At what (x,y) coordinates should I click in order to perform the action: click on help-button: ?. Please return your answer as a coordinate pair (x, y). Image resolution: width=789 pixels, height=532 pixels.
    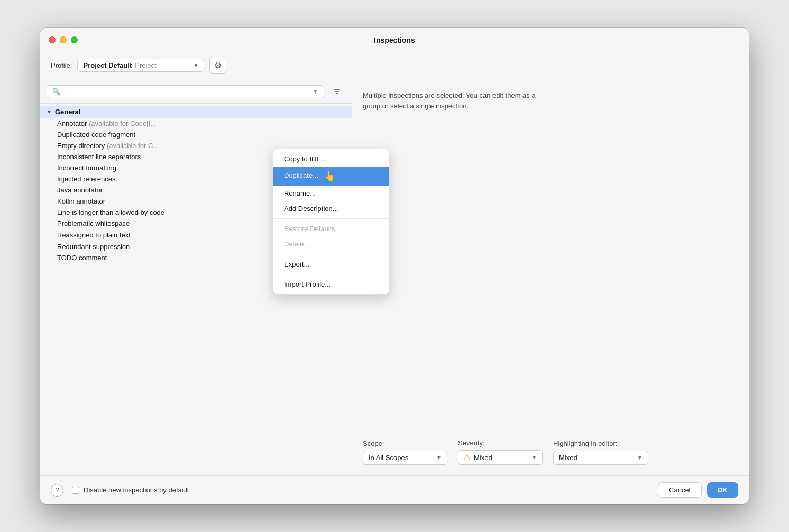
    Looking at the image, I should click on (57, 490).